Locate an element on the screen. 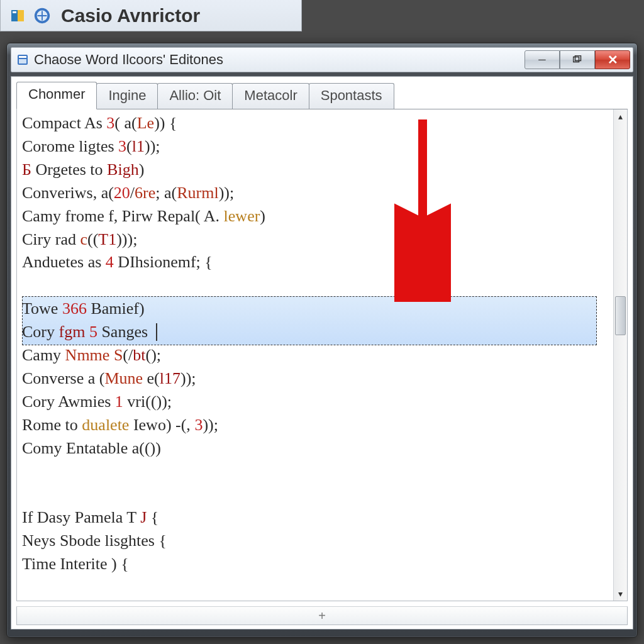 This screenshot has width=644, height=644. code-line: Anduetes as 4 DIhsionemf; { is located at coordinates (316, 263).